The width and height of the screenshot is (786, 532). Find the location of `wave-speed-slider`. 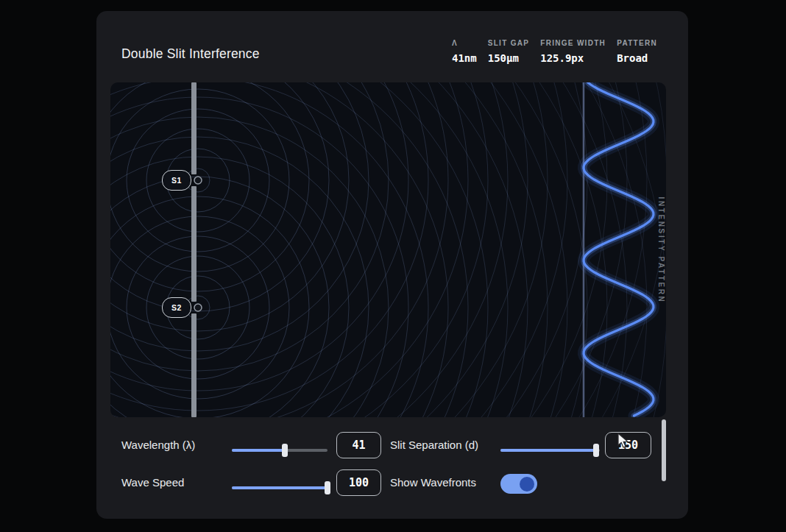

wave-speed-slider is located at coordinates (280, 488).